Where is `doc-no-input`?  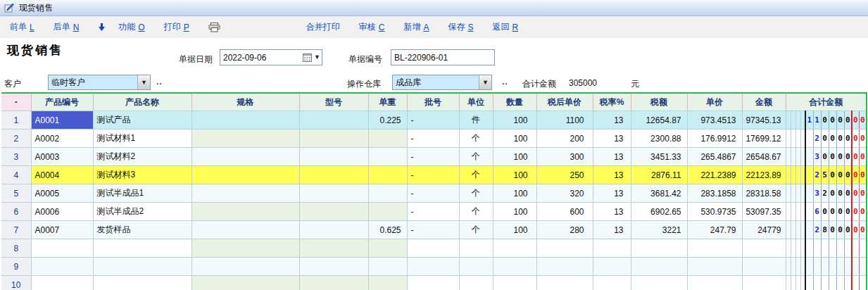
doc-no-input is located at coordinates (443, 58).